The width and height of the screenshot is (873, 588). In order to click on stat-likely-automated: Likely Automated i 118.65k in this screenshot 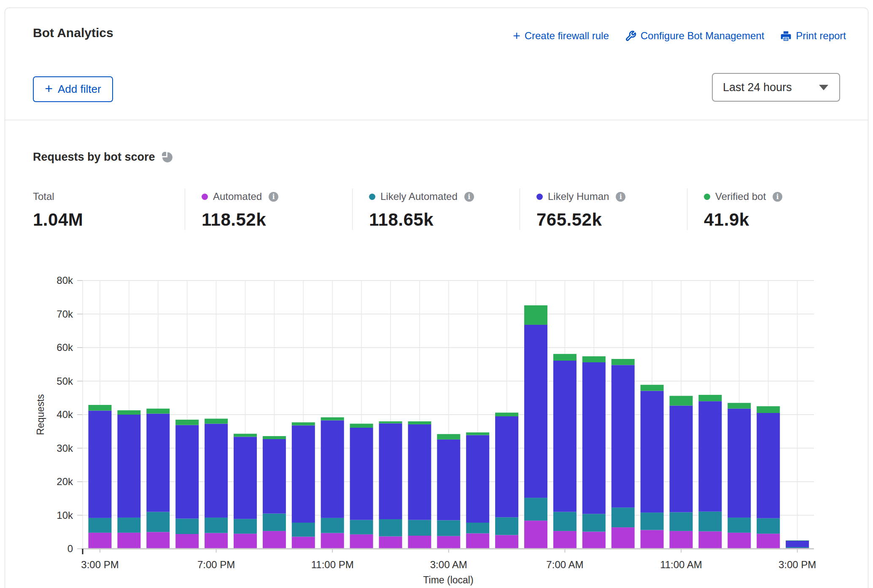, I will do `click(436, 209)`.